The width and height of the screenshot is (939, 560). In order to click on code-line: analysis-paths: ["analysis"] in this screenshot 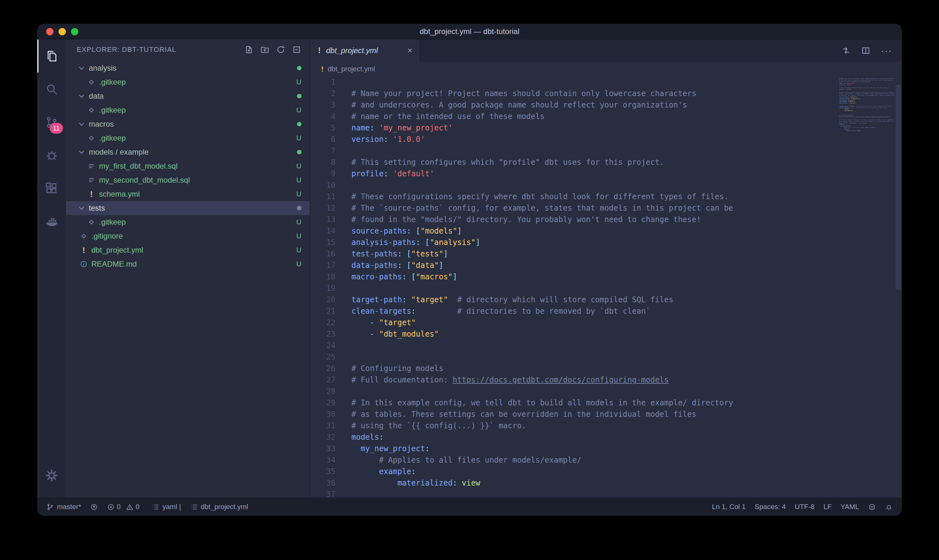, I will do `click(627, 242)`.